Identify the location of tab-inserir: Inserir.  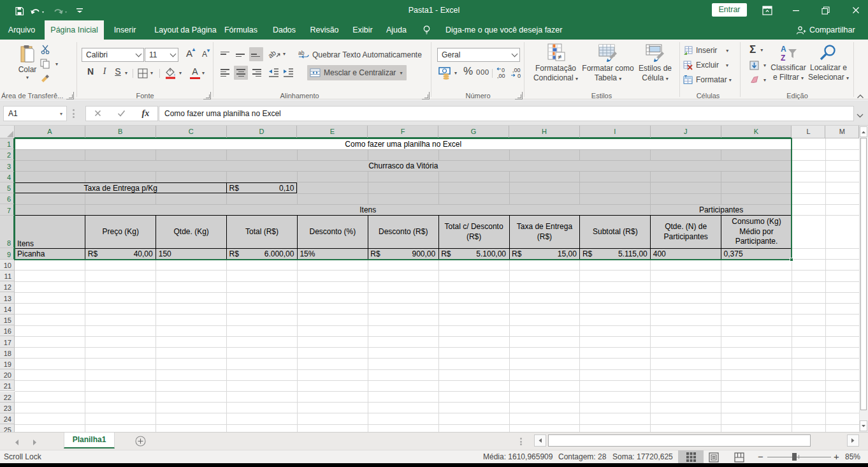
(125, 30).